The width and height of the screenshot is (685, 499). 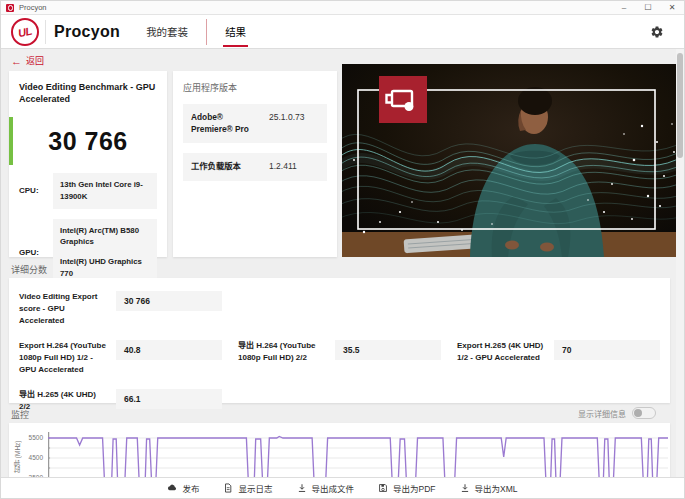 What do you see at coordinates (183, 488) in the screenshot?
I see `publish-button: 发布` at bounding box center [183, 488].